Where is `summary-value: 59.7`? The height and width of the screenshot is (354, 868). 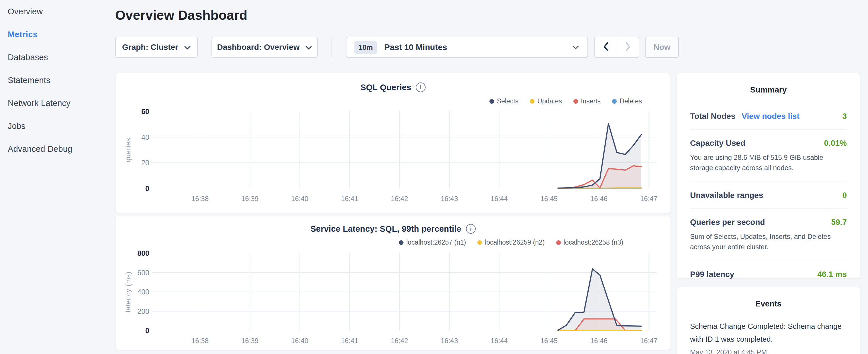 summary-value: 59.7 is located at coordinates (839, 222).